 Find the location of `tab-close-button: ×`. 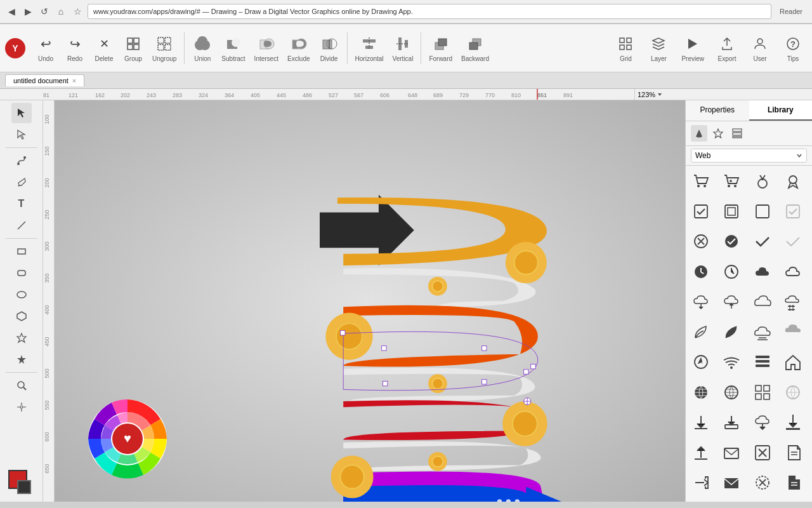

tab-close-button: × is located at coordinates (74, 81).